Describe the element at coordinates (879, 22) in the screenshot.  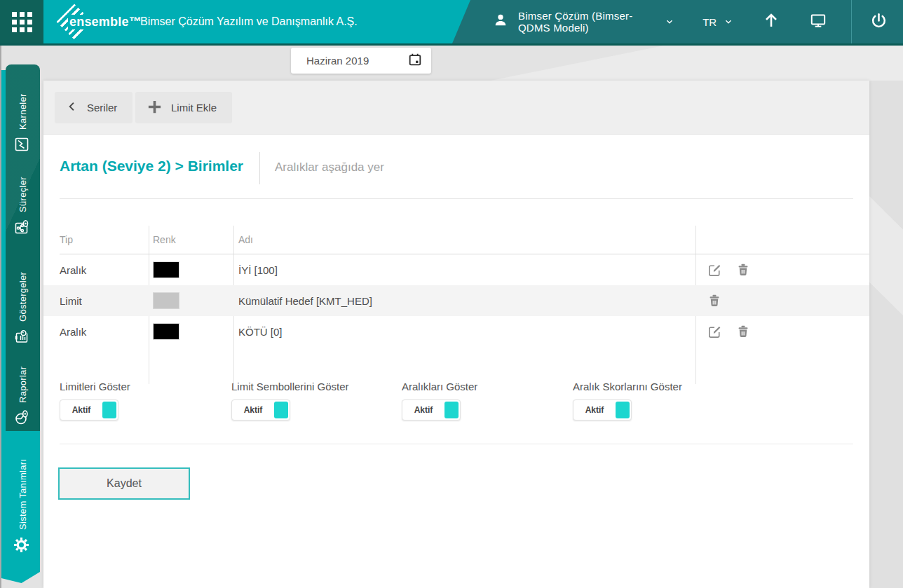
I see `logout-button` at that location.